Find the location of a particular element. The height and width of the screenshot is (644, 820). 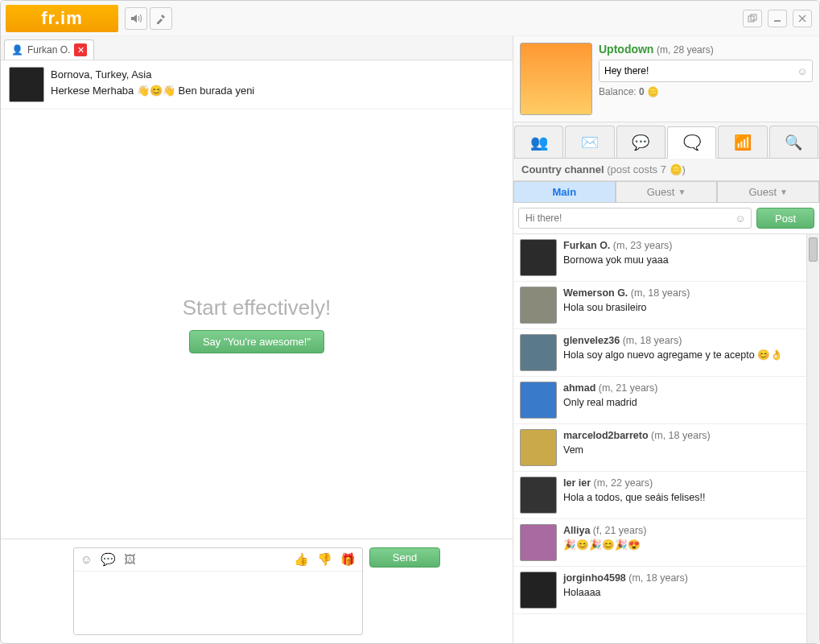

tab-search: 🔍 is located at coordinates (793, 142).